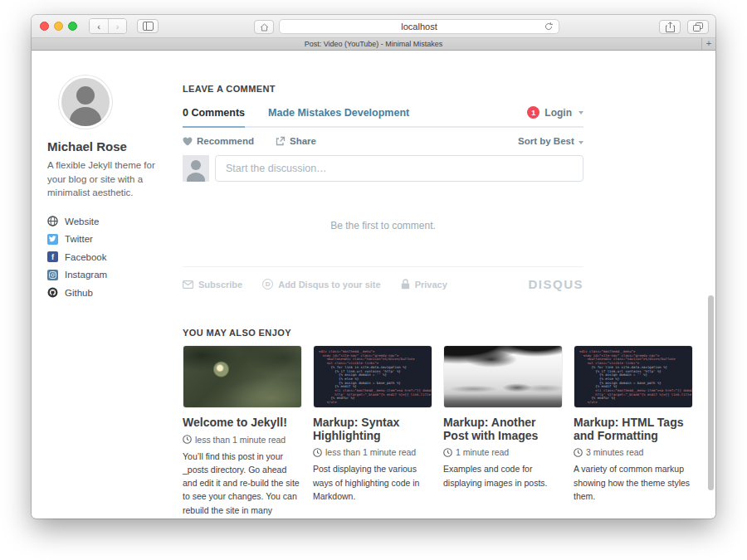 The width and height of the screenshot is (747, 560). Describe the element at coordinates (321, 284) in the screenshot. I see `add-disqus-link: D Add Disqus to your site` at that location.